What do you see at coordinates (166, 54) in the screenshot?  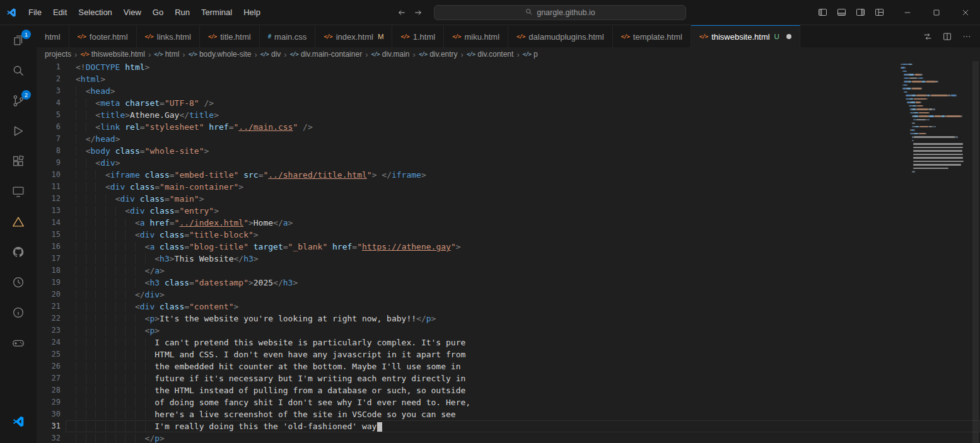 I see `breadcrumb-item-html: </>html` at bounding box center [166, 54].